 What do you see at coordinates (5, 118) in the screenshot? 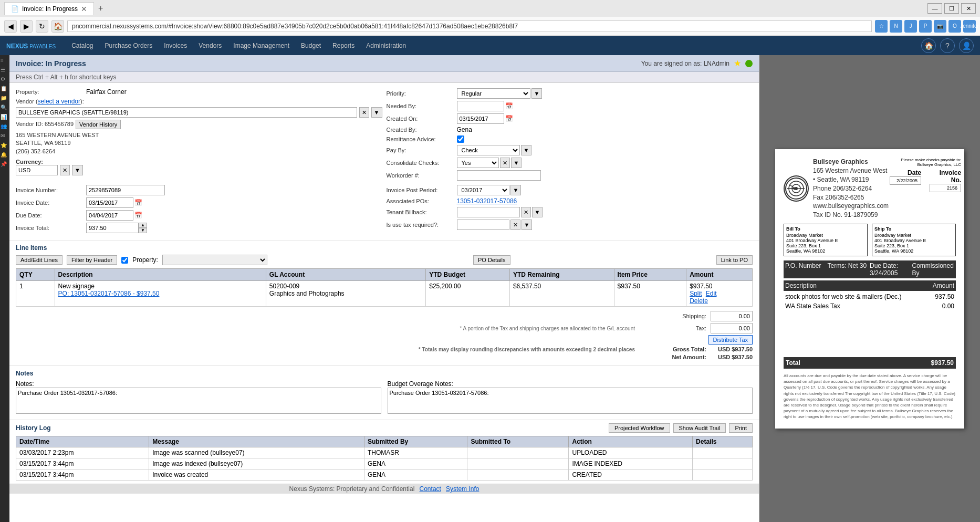
I see `sidebar-icon-7: 📊` at bounding box center [5, 118].